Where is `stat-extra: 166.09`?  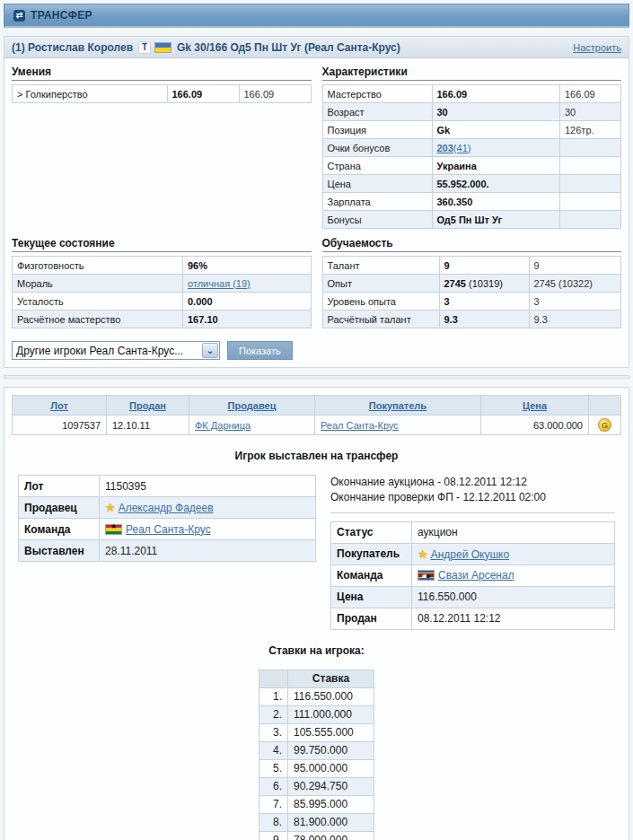 stat-extra: 166.09 is located at coordinates (591, 94).